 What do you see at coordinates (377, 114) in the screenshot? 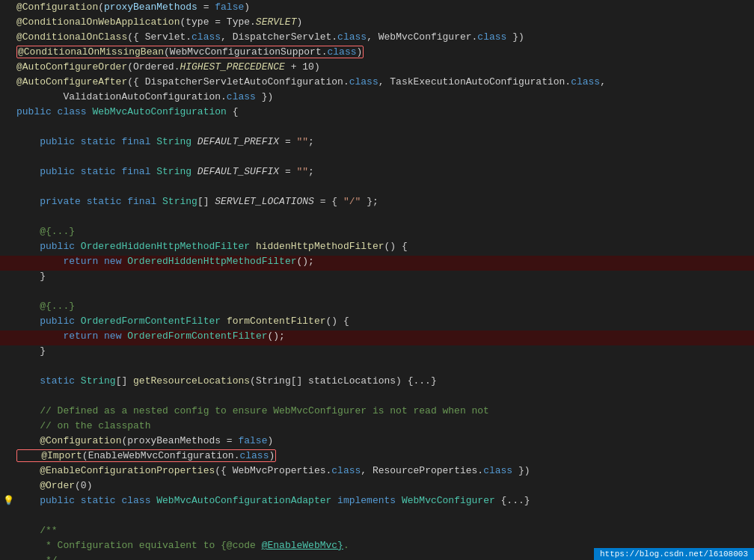
I see `code-line: public class WebMvcAutoConfiguration {` at bounding box center [377, 114].